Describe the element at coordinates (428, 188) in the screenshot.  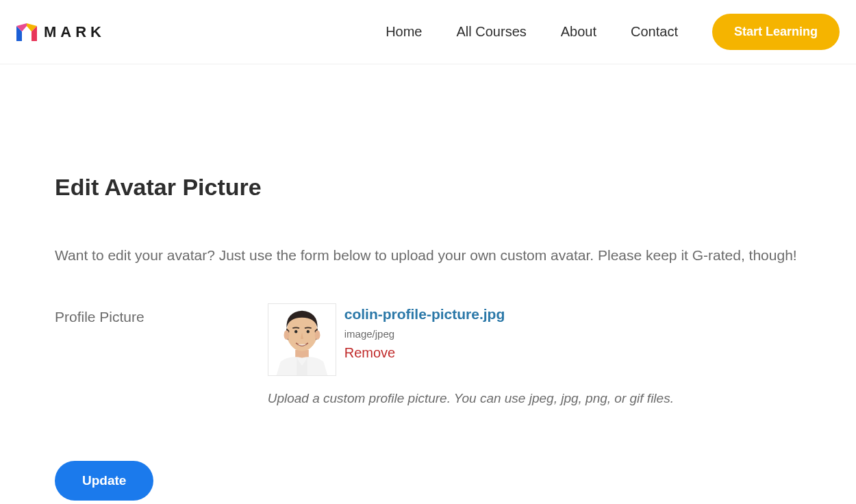
I see `page-title: Edit Avatar Picture` at that location.